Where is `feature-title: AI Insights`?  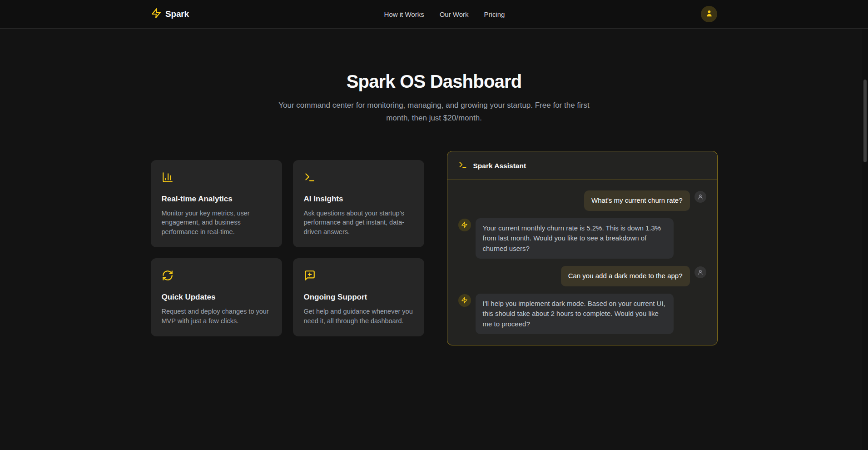
feature-title: AI Insights is located at coordinates (359, 199).